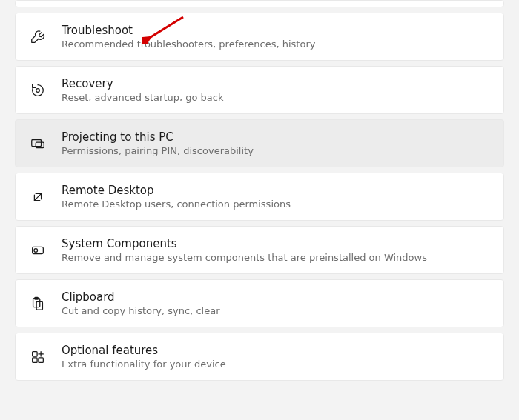 The image size is (519, 420). What do you see at coordinates (38, 197) in the screenshot?
I see `remote-desktop-icon` at bounding box center [38, 197].